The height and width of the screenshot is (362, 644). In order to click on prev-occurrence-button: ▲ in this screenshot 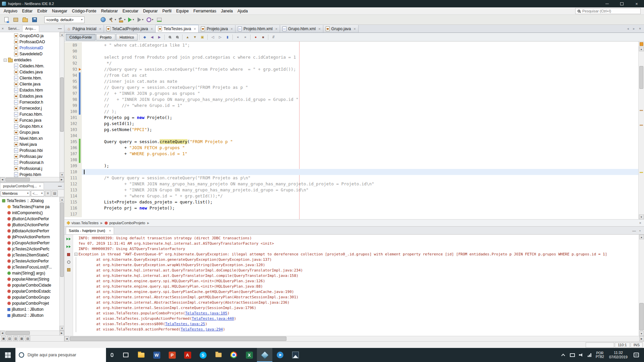, I will do `click(187, 37)`.